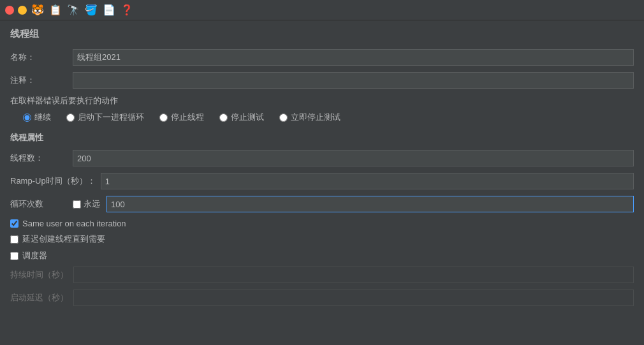 The width and height of the screenshot is (644, 345). What do you see at coordinates (14, 240) in the screenshot?
I see `delay-create-checkbox` at bounding box center [14, 240].